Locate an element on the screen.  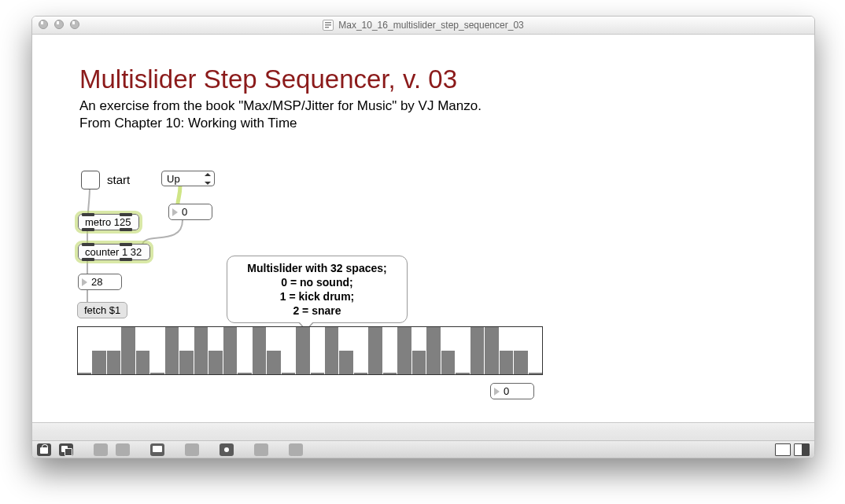
close-icon is located at coordinates (43, 24).